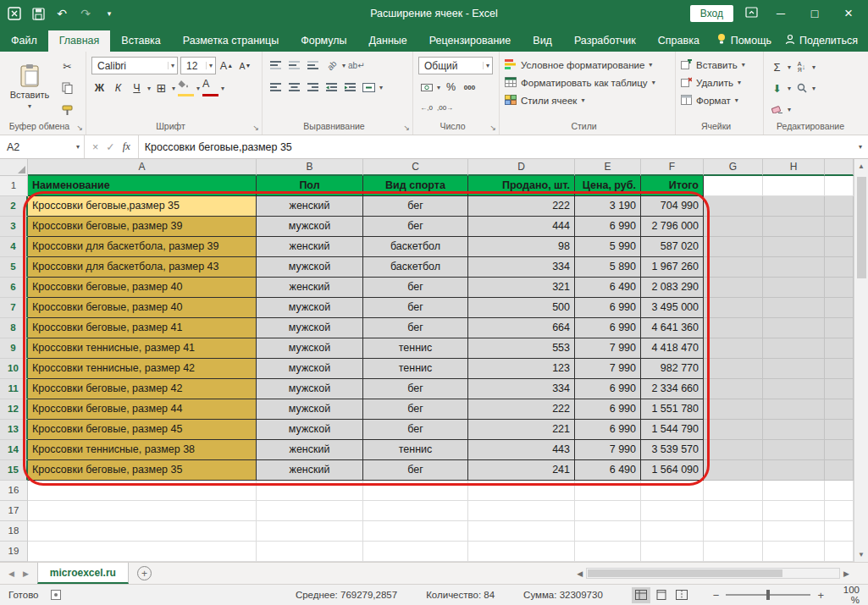 This screenshot has width=868, height=605. Describe the element at coordinates (14, 430) in the screenshot. I see `row-header-13: 13` at that location.